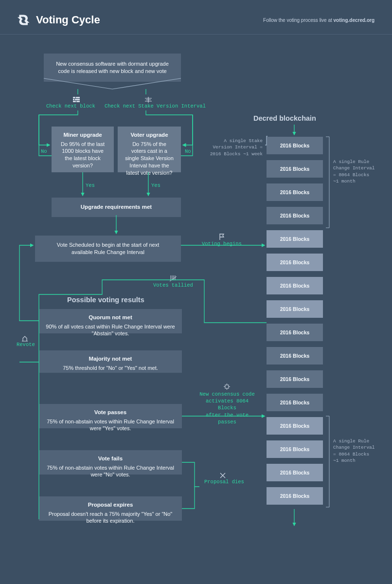  Describe the element at coordinates (68, 20) in the screenshot. I see `page-title: Voting Cycle` at that location.